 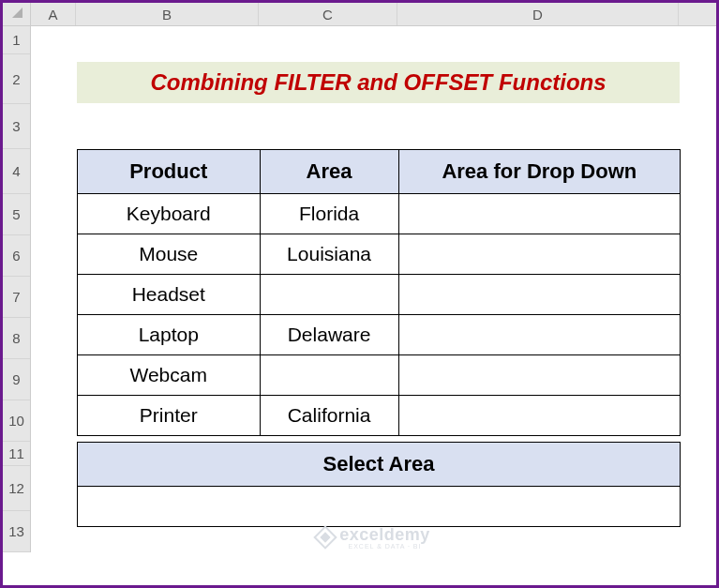 I want to click on col-header-b: B, so click(x=167, y=14).